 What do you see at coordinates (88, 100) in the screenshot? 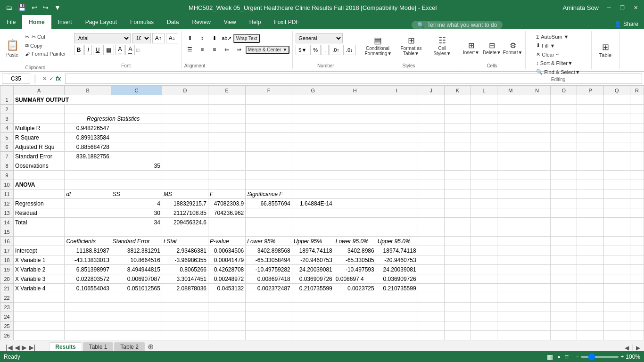
I see `grid-cell: SUMMARY OUTPUT` at bounding box center [88, 100].